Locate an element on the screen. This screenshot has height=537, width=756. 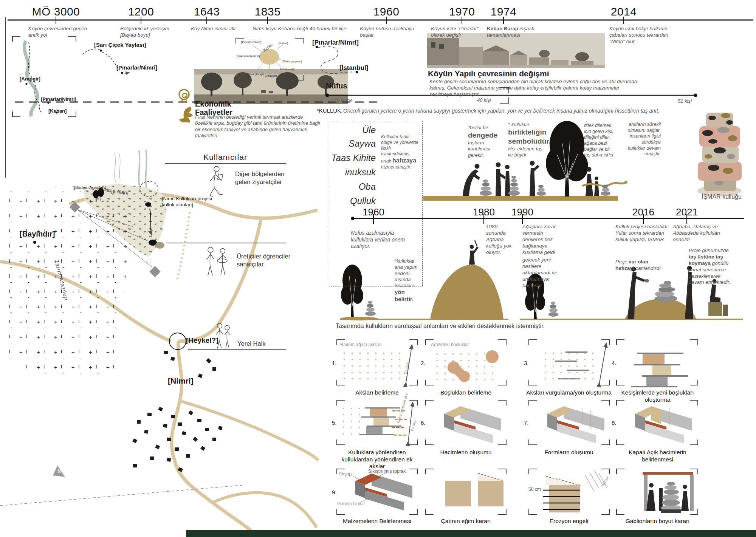
kulluk-note-balance: *belirli bir dengede taşların konulması … is located at coordinates (484, 141).